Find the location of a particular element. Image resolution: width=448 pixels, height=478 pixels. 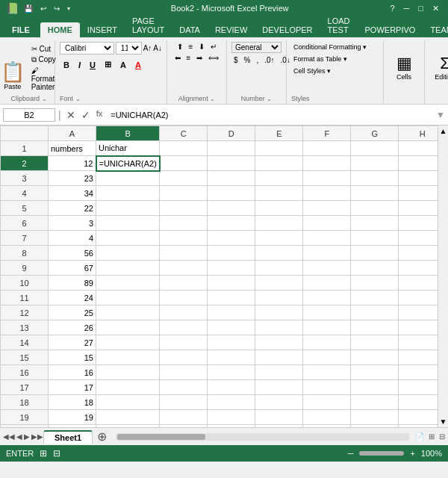

cell-E6 is located at coordinates (279, 223).